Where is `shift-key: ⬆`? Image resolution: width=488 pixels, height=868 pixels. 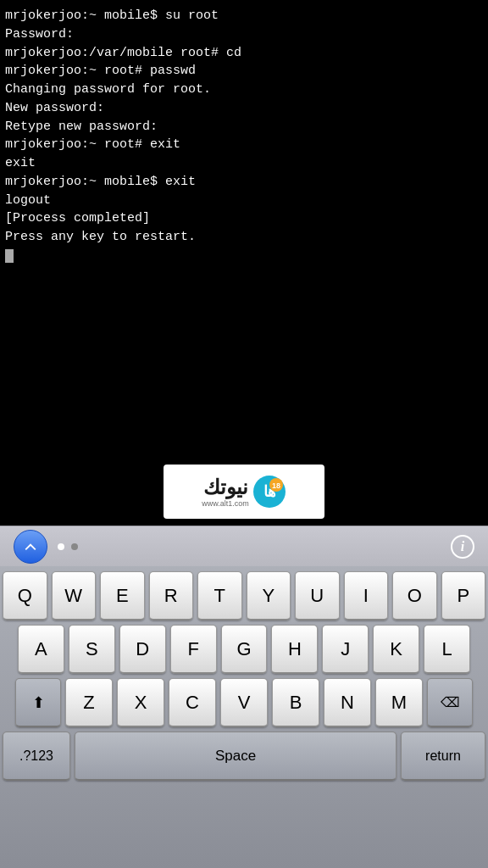
shift-key: ⬆ is located at coordinates (38, 703).